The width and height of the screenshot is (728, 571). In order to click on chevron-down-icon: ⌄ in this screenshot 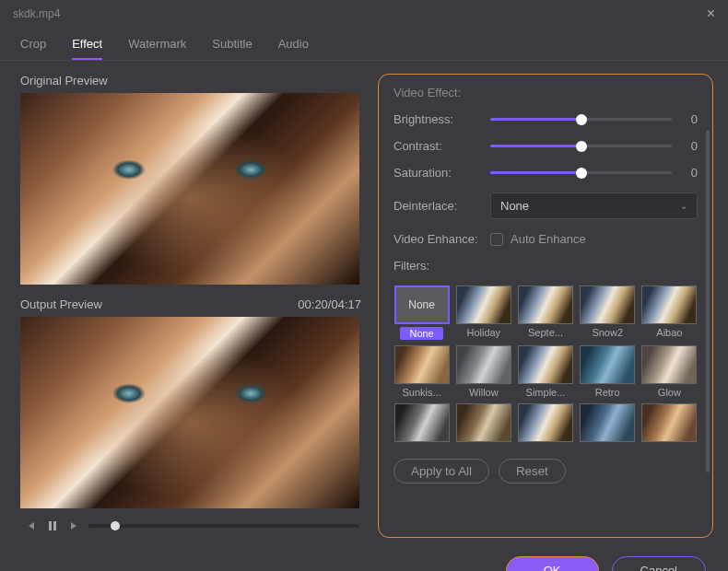, I will do `click(684, 206)`.